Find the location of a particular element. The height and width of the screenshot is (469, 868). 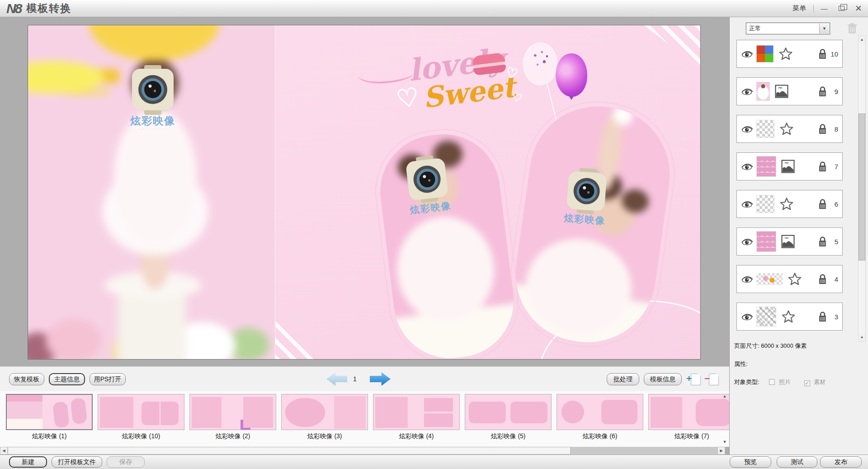

filmstrip-item: 炫彩映像 (2) is located at coordinates (233, 417).